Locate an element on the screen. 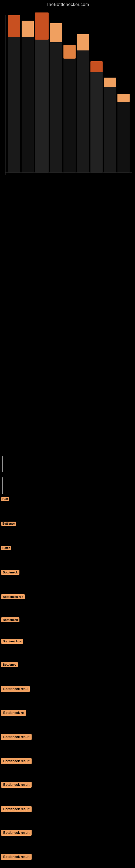  result-item-7: Bottleneck re is located at coordinates (12, 641).